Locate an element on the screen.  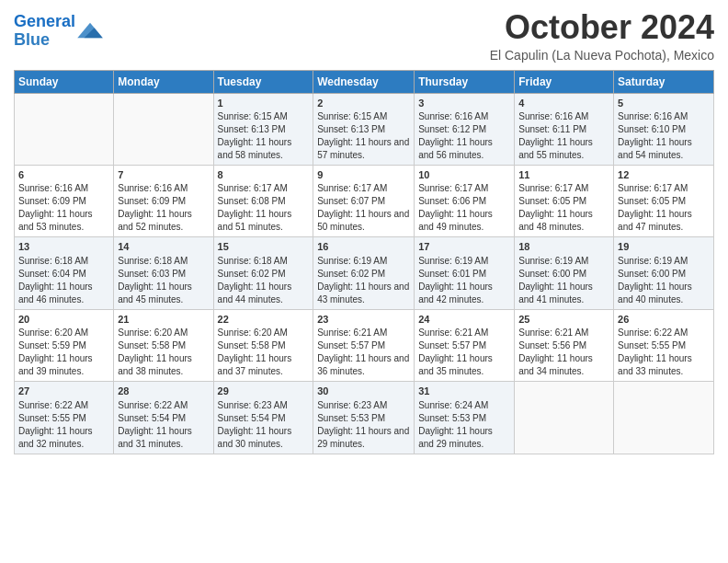
week-row-1: 1Sunrise: 6:15 AMSunset: 6:13 PMDaylight… is located at coordinates (364, 129).